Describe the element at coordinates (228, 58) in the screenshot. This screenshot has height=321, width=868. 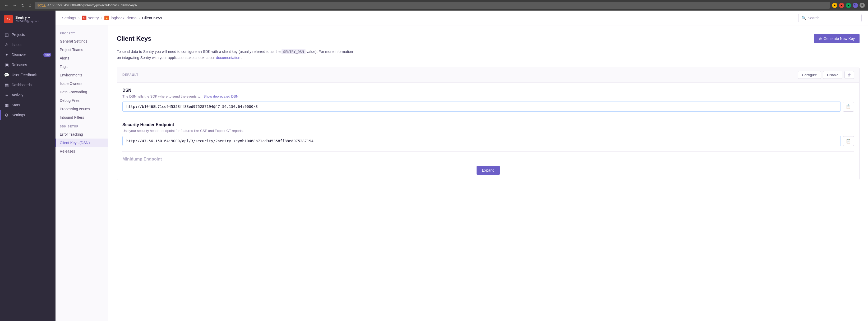
I see `documentation-link: documentation` at that location.